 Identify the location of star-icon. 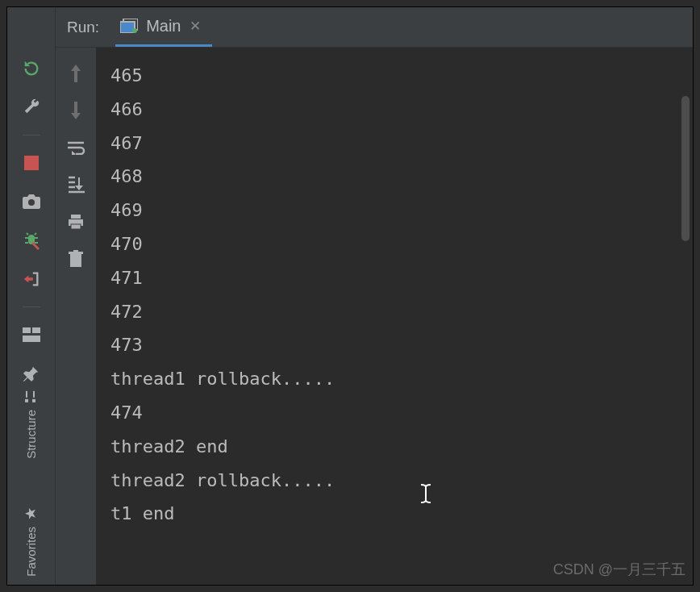
(31, 514).